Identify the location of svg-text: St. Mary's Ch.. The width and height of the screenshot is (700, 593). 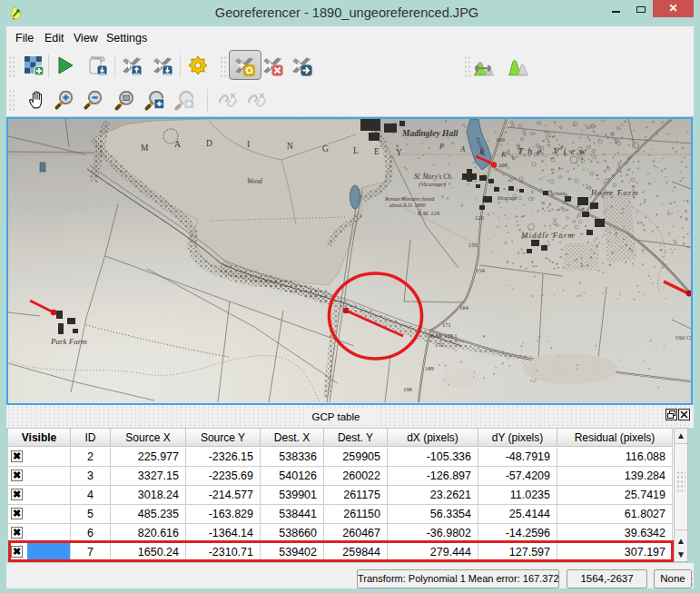
(434, 176).